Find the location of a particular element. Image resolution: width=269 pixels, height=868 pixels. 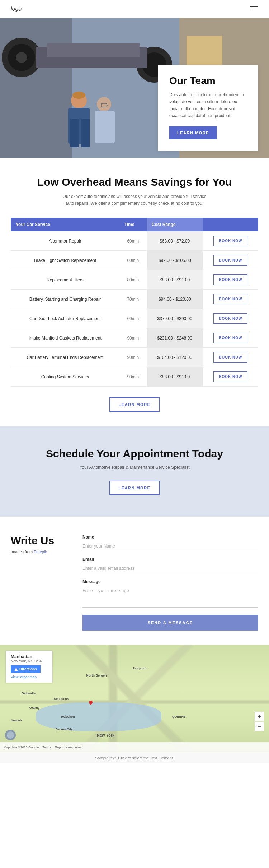

service-name: Cooling System Services is located at coordinates (65, 377).